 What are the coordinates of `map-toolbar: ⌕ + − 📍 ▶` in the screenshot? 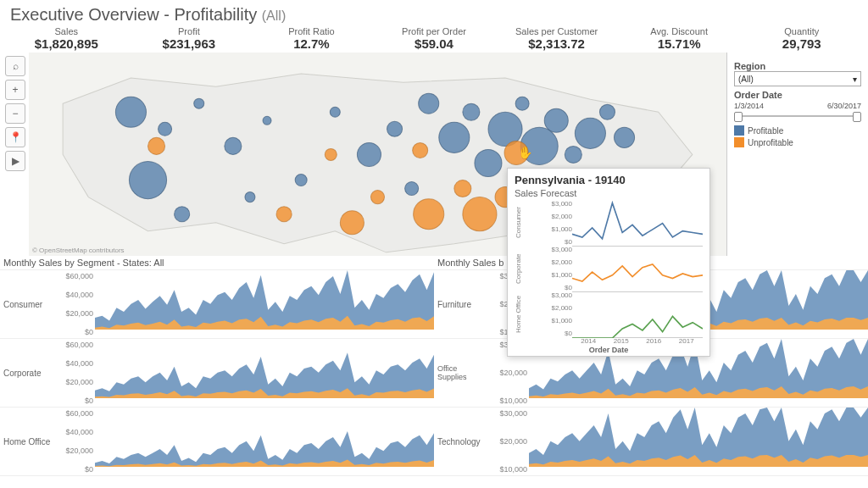 It's located at (14, 154).